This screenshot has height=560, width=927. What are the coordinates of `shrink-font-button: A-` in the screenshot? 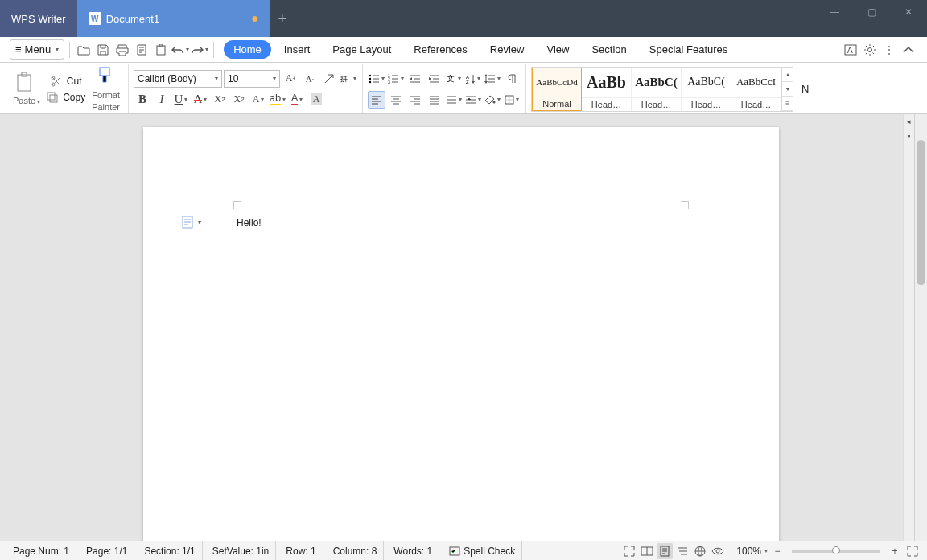 It's located at (310, 79).